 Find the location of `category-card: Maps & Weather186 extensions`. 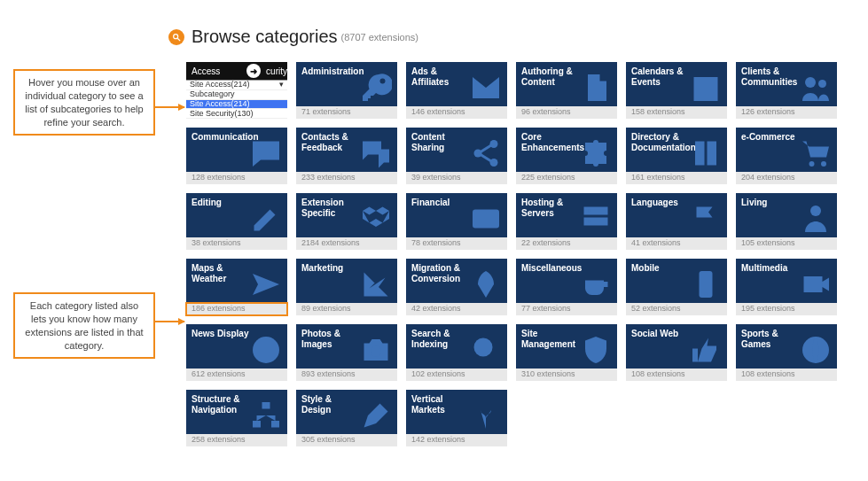

category-card: Maps & Weather186 extensions is located at coordinates (237, 287).